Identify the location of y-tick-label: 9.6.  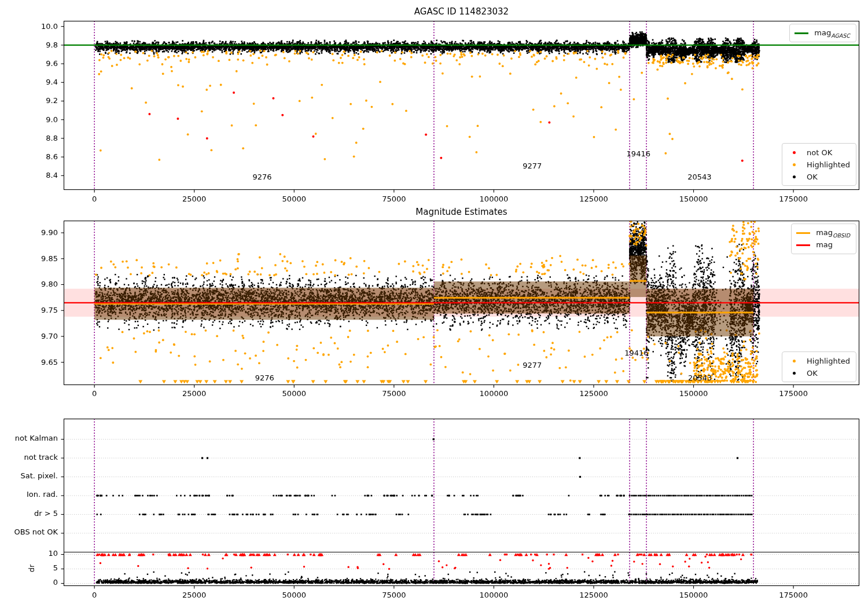
(42, 64).